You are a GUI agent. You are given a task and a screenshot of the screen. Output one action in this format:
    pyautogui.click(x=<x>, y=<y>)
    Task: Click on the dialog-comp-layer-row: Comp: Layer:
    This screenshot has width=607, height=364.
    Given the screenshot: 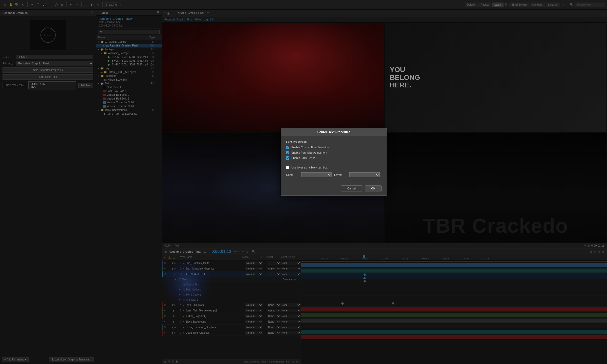 What is the action you would take?
    pyautogui.click(x=334, y=175)
    